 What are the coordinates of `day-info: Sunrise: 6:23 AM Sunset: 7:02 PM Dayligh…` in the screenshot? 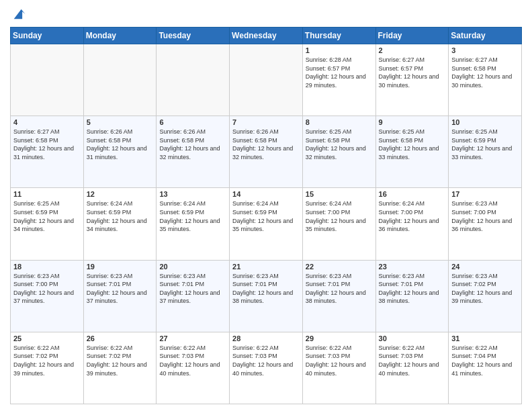 It's located at (485, 289).